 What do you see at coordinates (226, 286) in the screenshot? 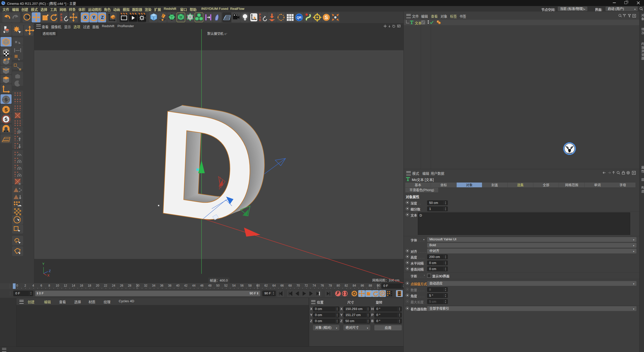
I see `svg-text: 52` at bounding box center [226, 286].